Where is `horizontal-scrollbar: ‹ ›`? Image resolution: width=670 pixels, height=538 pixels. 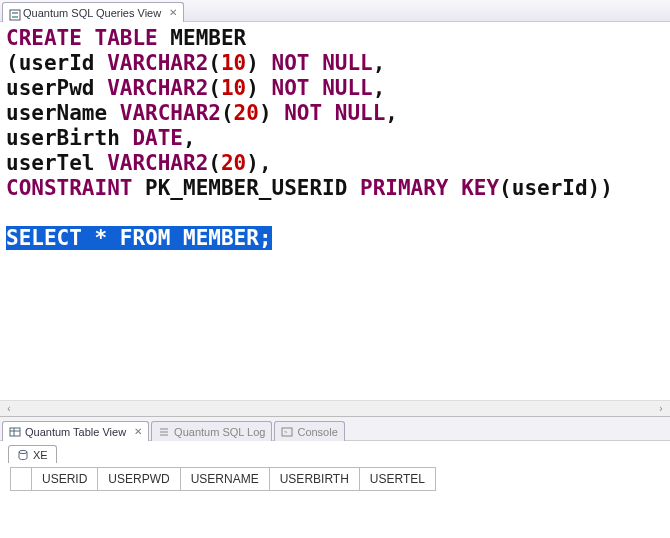 horizontal-scrollbar: ‹ › is located at coordinates (335, 408).